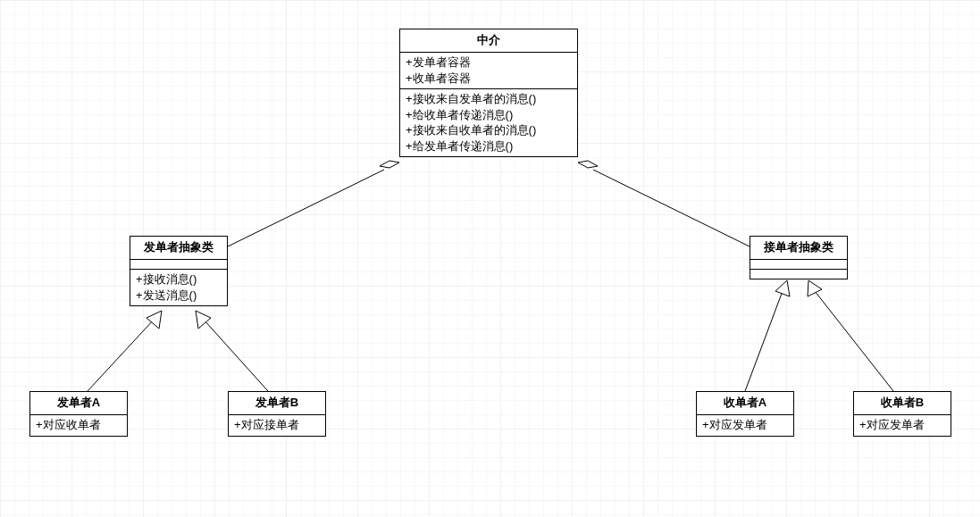 This screenshot has width=980, height=517. I want to click on attr: +对应收单者, so click(79, 425).